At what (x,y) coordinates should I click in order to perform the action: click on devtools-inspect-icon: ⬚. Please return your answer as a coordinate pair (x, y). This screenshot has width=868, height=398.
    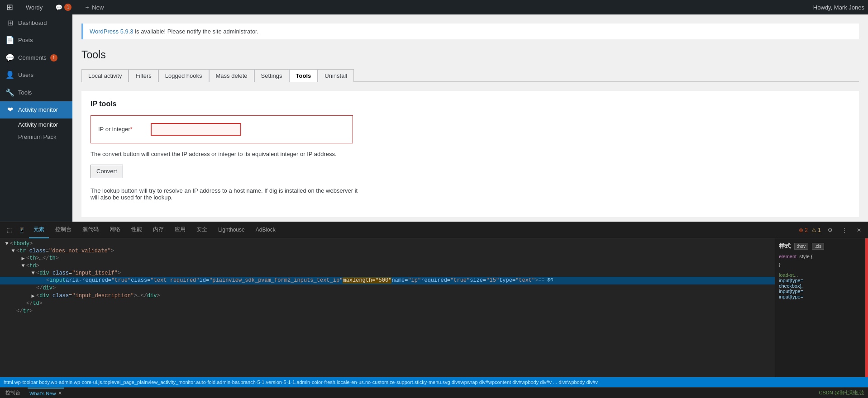
    Looking at the image, I should click on (9, 230).